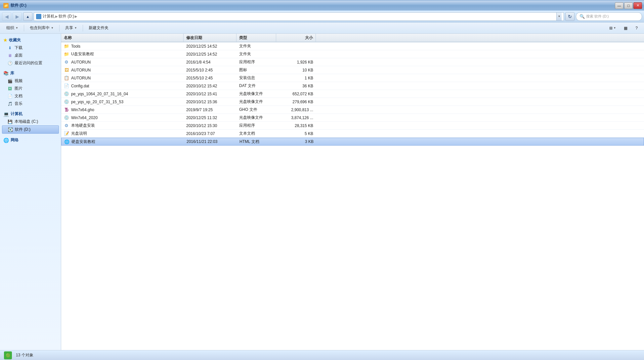  I want to click on address-bar: 计算机 ▶ 软件 (D:) ▶ ▼, so click(299, 17).